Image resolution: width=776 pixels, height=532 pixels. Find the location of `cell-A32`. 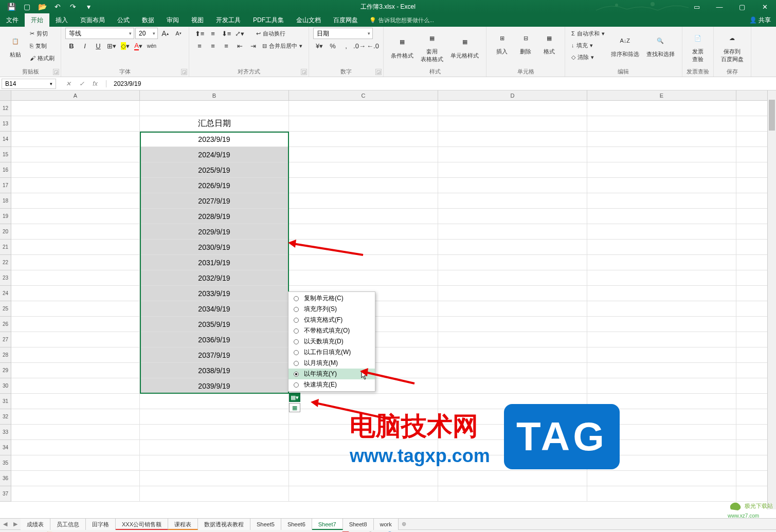

cell-A32 is located at coordinates (76, 416).